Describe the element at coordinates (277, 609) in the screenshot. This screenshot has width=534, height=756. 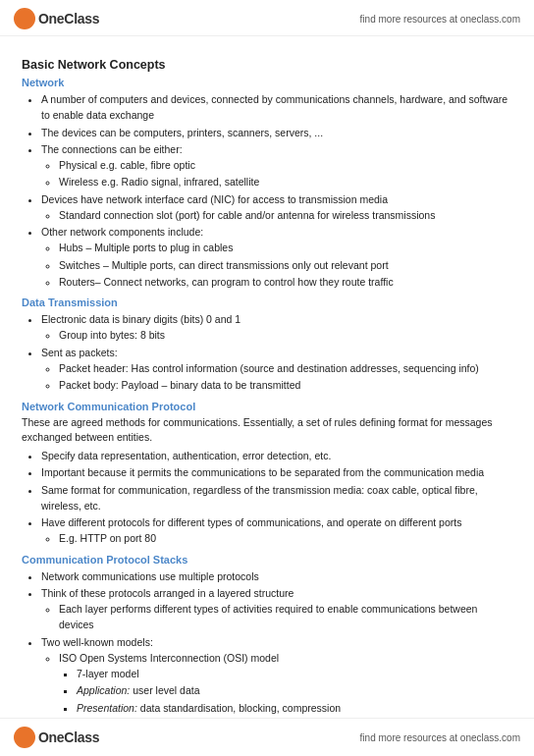
I see `list-item: Think of these protocols arranged in a l…` at that location.